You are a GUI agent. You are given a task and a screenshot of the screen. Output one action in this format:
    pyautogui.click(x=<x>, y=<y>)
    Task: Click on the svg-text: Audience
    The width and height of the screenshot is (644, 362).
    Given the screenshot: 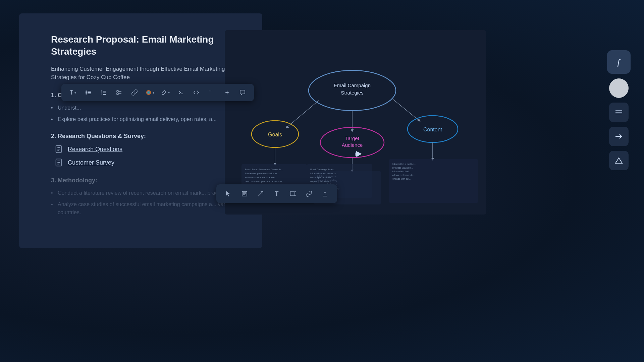 What is the action you would take?
    pyautogui.click(x=352, y=145)
    